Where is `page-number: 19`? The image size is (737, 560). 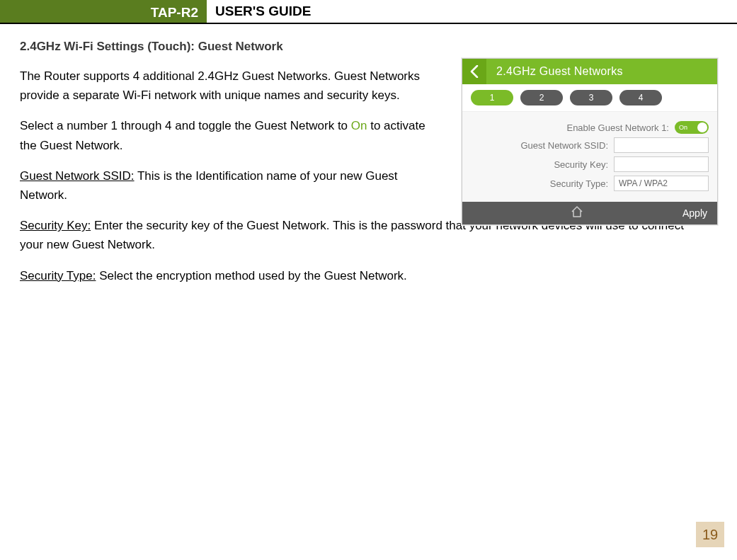
page-number: 19 is located at coordinates (710, 535).